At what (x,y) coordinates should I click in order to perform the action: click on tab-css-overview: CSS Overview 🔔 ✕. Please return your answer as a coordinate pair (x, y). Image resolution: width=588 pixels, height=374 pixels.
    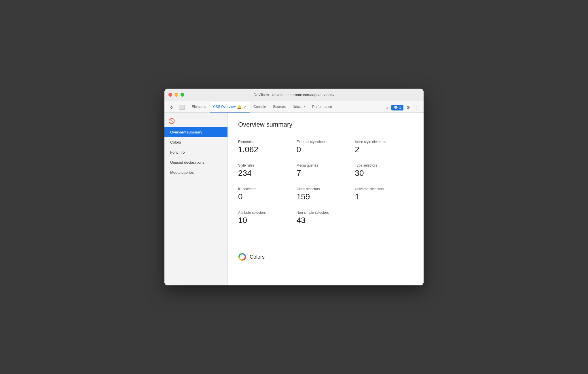
    Looking at the image, I should click on (230, 107).